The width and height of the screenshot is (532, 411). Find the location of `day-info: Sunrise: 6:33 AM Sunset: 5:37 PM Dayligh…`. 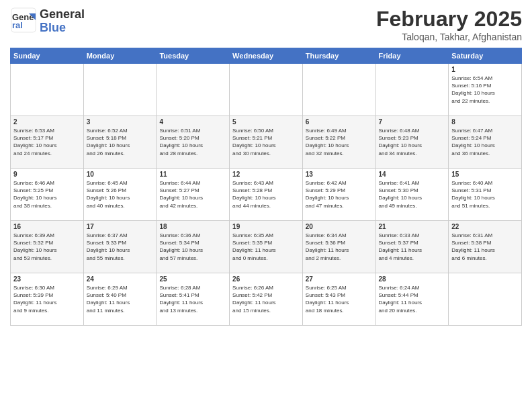

day-info: Sunrise: 6:33 AM Sunset: 5:37 PM Dayligh… is located at coordinates (412, 247).